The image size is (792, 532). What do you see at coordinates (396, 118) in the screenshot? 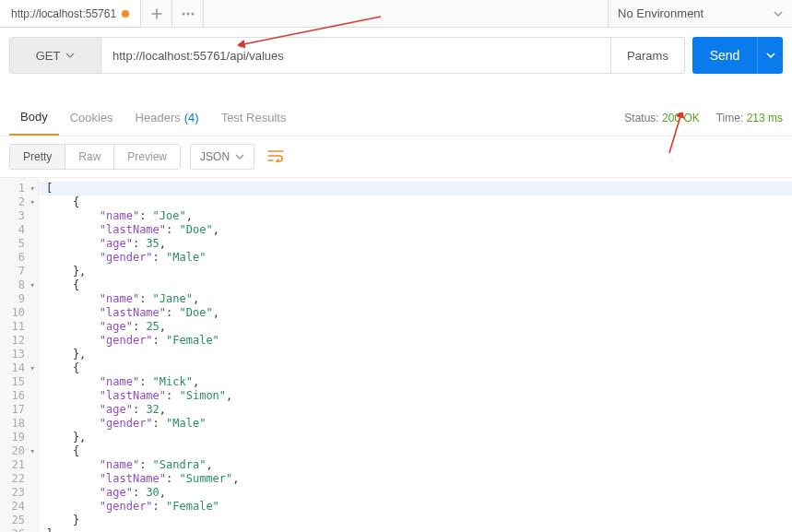
I see `response-tabs: Body Cookies Headers (4) Test Results St…` at bounding box center [396, 118].